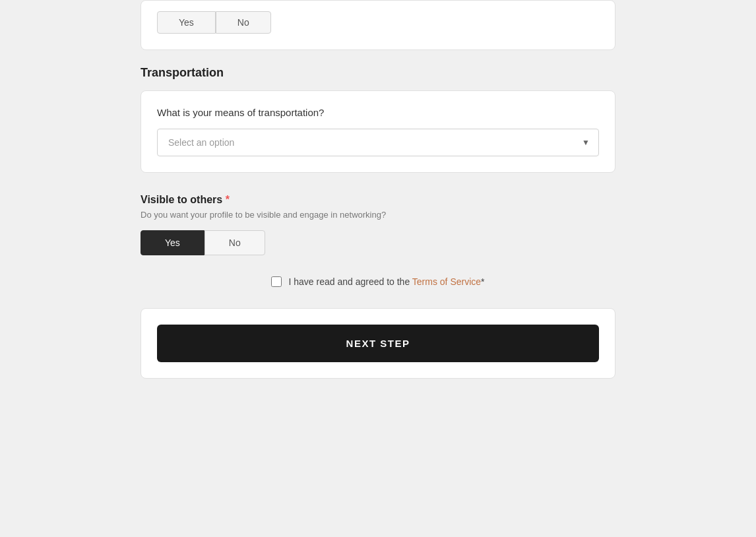  I want to click on transportation-question: What is your means of transportation?, so click(378, 112).